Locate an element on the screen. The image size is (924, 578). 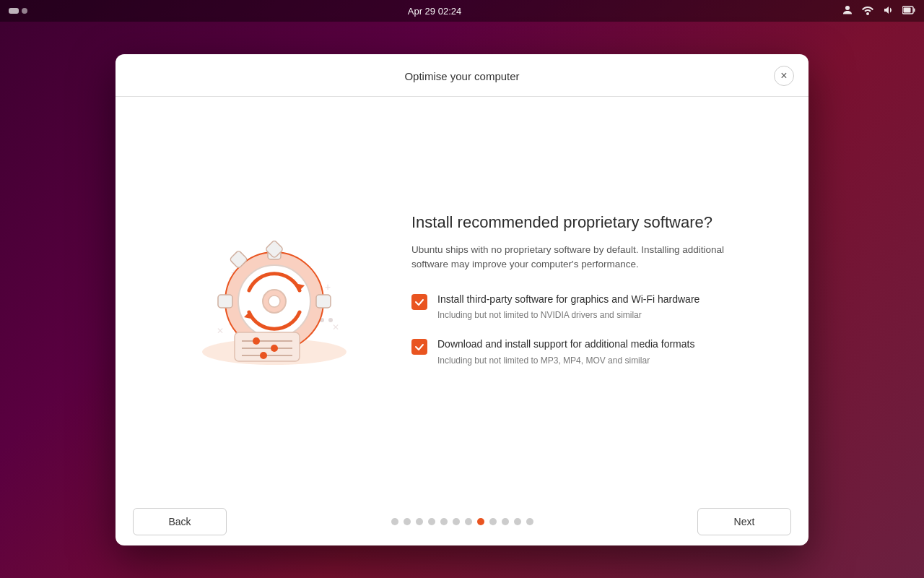
section-title: Install recommended proprietary software… is located at coordinates (578, 223).